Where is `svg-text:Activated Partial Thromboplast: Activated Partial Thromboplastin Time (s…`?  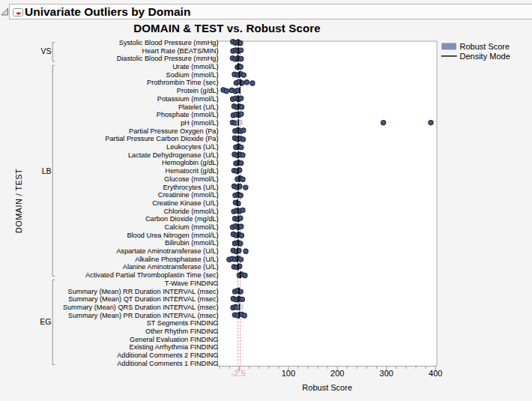 svg-text:Activated Partial Thromboplast: Activated Partial Thromboplastin Time (s… is located at coordinates (152, 275).